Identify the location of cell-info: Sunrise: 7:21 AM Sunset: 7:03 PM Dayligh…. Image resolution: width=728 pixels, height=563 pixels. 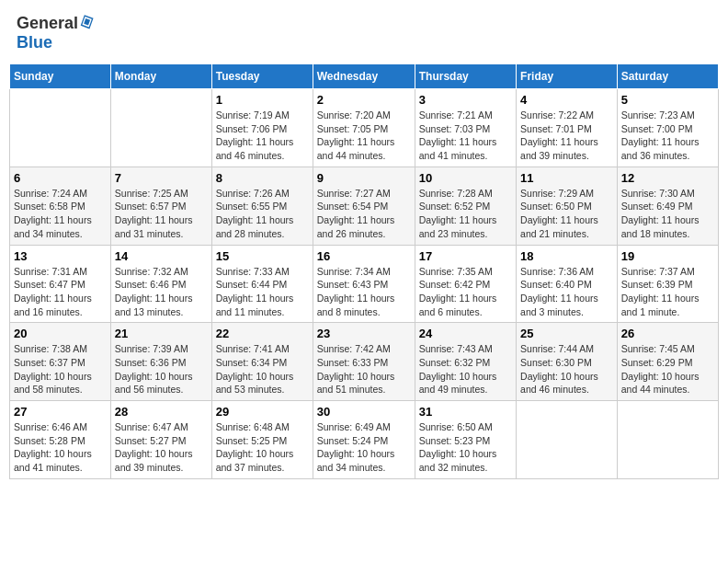
(465, 136).